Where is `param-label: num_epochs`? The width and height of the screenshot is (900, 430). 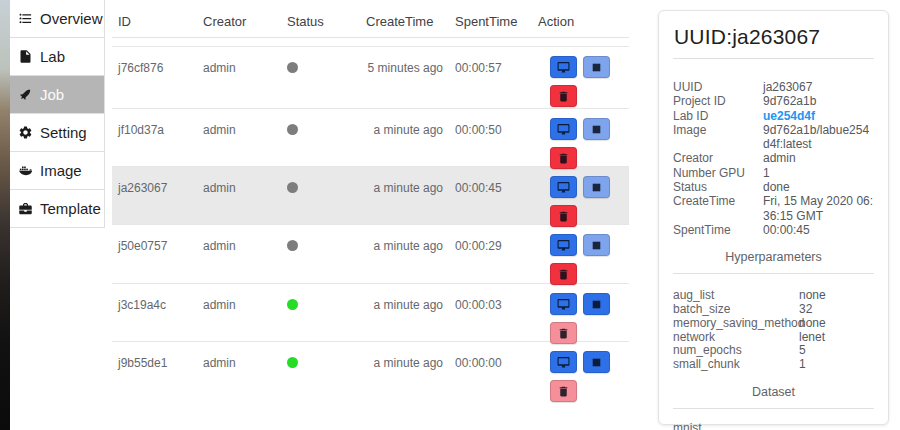 param-label: num_epochs is located at coordinates (736, 351).